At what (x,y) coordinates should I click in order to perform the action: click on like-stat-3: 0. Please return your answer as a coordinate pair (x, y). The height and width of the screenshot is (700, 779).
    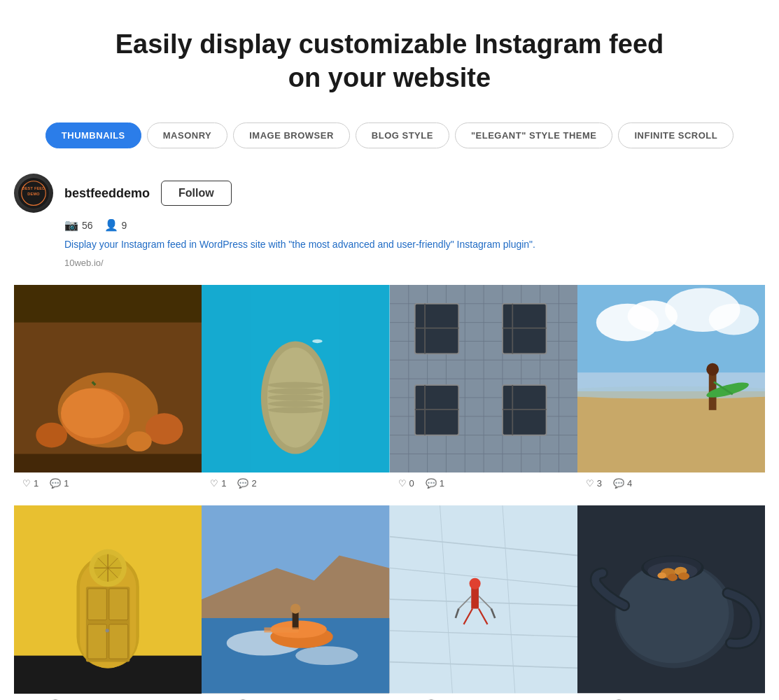
    Looking at the image, I should click on (406, 483).